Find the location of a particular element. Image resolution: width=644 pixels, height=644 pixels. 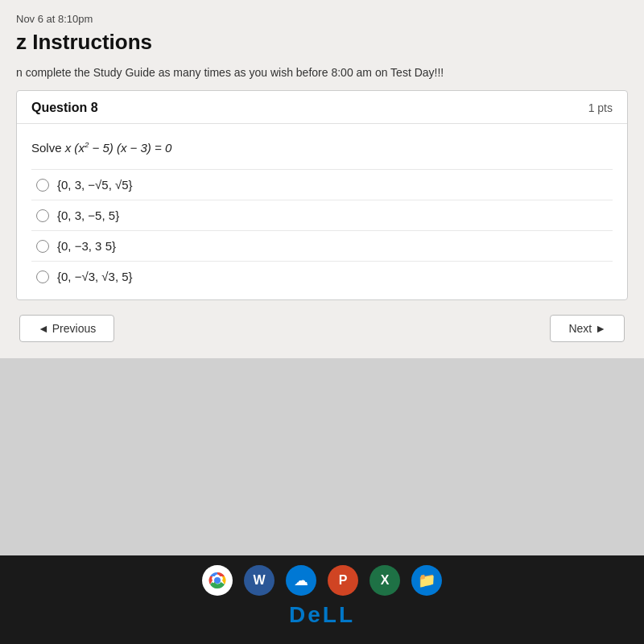

files-icon: 📁 is located at coordinates (427, 580).